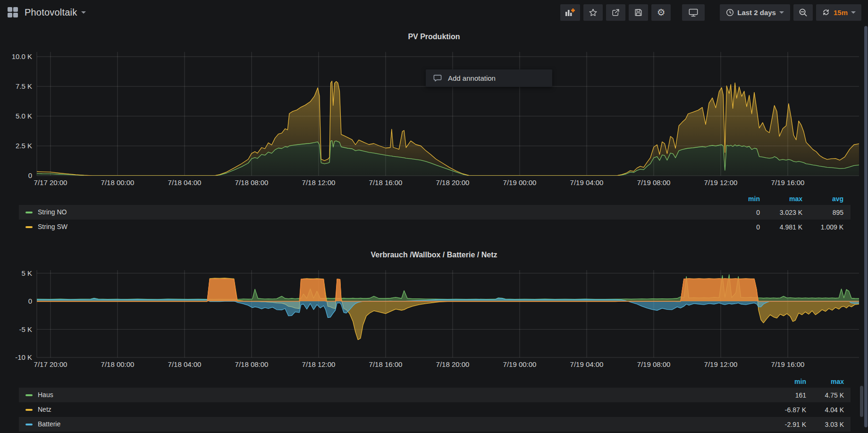 The width and height of the screenshot is (868, 433). I want to click on dashboard-title: Photovoltaik, so click(51, 12).